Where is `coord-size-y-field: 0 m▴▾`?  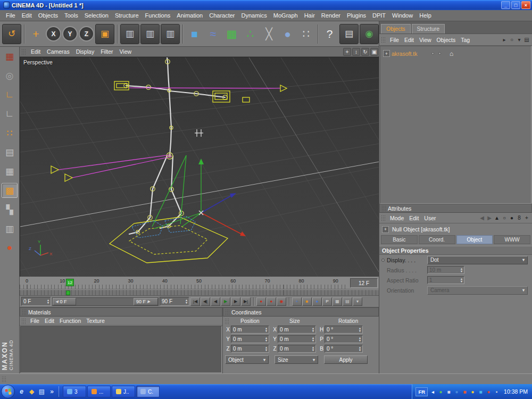
coord-size-y-field: 0 m▴▾ is located at coordinates (297, 339).